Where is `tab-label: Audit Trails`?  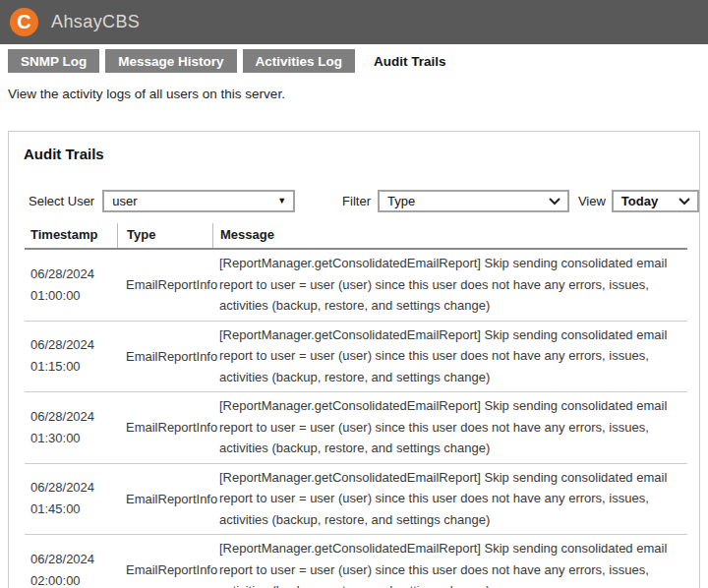 tab-label: Audit Trails is located at coordinates (410, 61).